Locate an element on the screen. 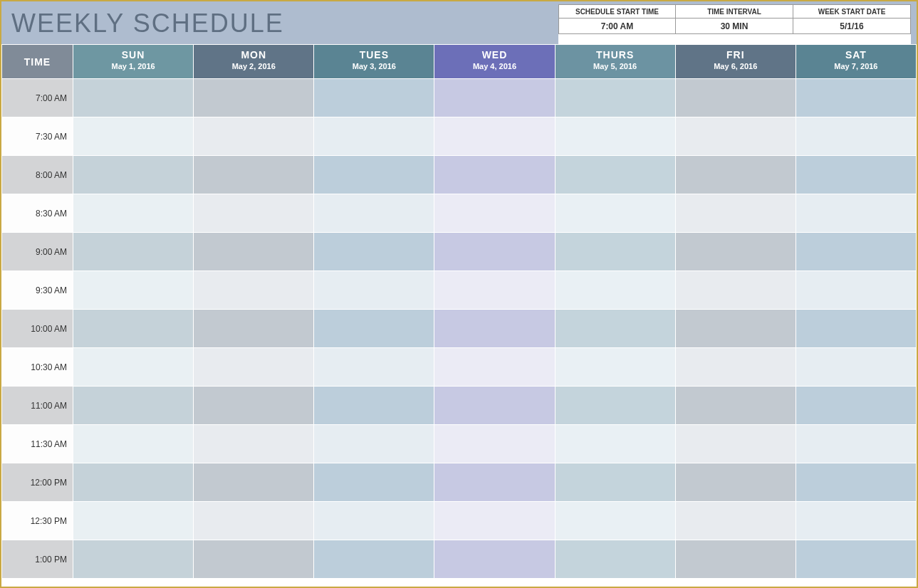  setting-value: 30 MIN is located at coordinates (735, 26).